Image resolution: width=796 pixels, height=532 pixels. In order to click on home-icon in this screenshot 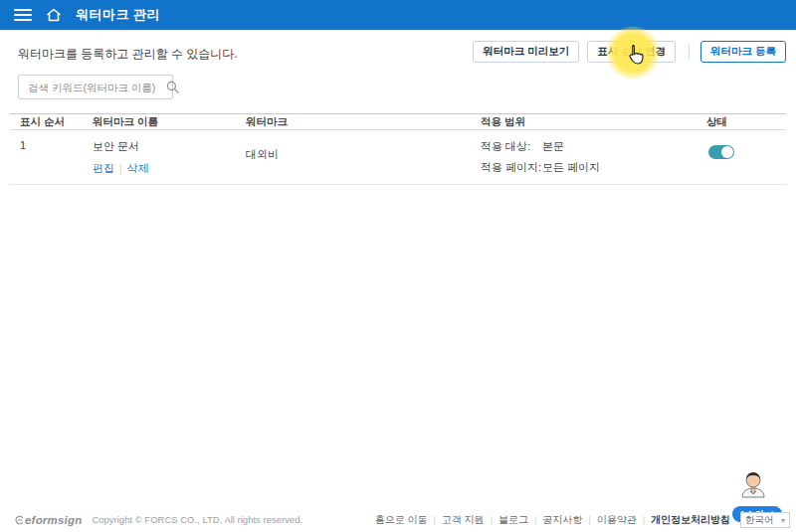, I will do `click(54, 15)`.